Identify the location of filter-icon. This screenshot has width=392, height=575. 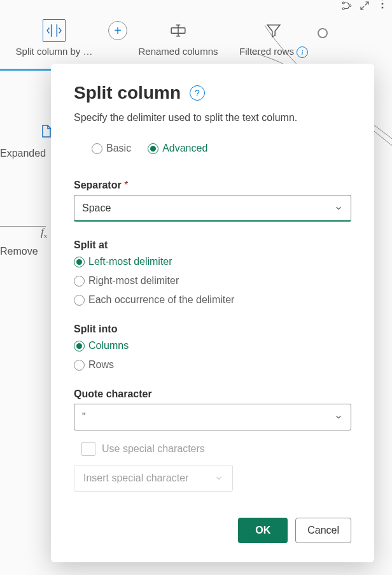
(274, 31).